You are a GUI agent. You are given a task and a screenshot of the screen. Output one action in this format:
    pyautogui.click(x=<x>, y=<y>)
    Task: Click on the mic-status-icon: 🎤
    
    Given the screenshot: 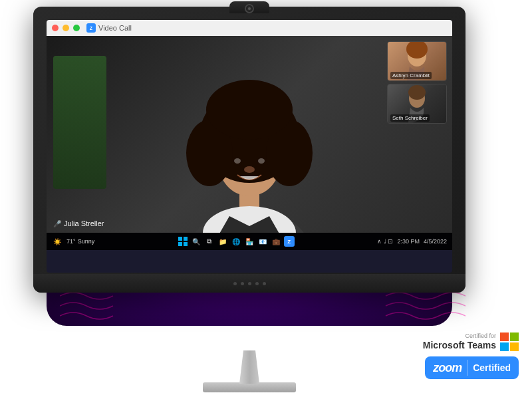 What is the action you would take?
    pyautogui.click(x=57, y=223)
    